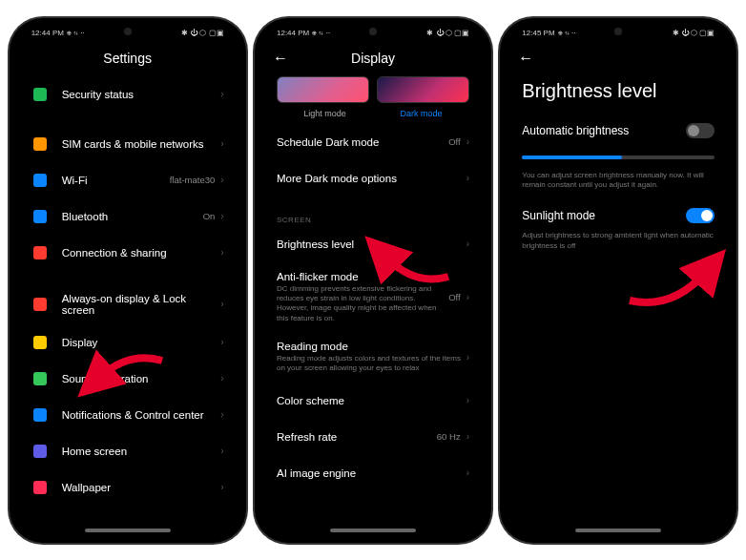  I want to click on row-value: flat-mate30, so click(193, 179).